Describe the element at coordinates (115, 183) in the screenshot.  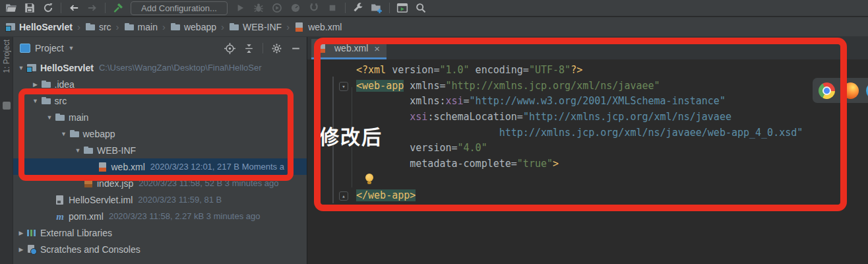
I see `tree-item-label: index.jsp` at that location.